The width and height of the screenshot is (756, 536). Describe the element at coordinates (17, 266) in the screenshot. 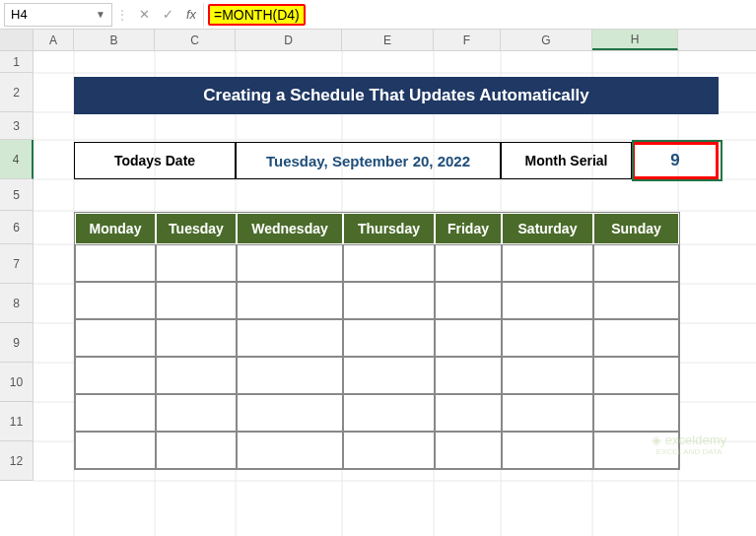

I see `row-headers: 123456789101112` at that location.